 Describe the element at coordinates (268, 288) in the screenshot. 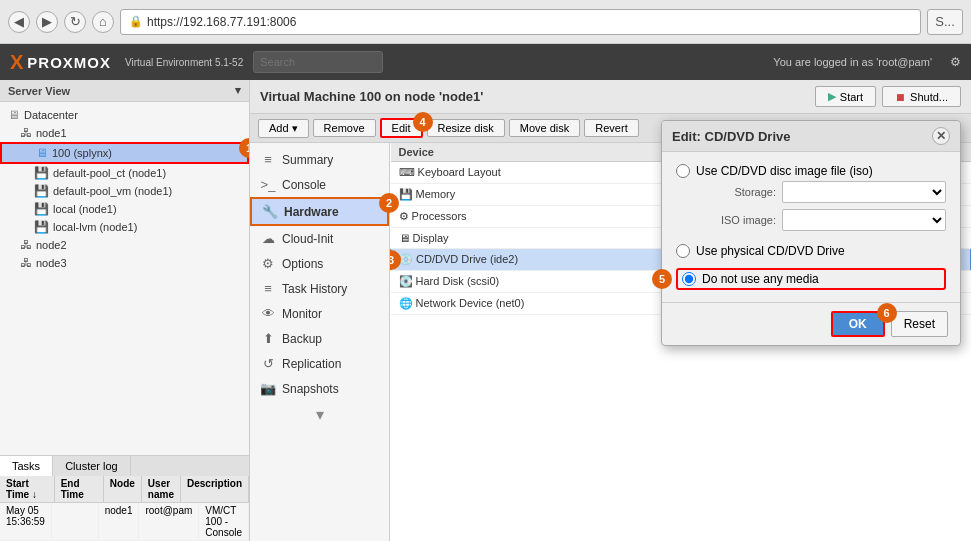

I see `task-history-icon: ≡` at that location.